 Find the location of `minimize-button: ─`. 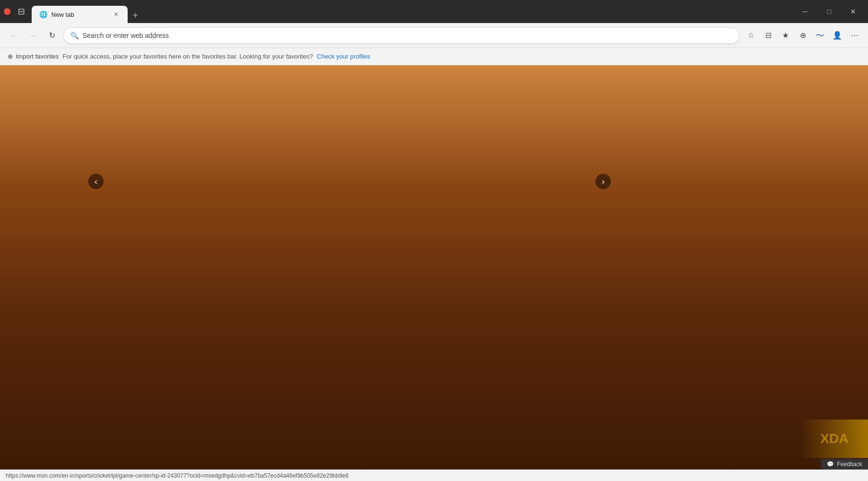

minimize-button: ─ is located at coordinates (805, 12).